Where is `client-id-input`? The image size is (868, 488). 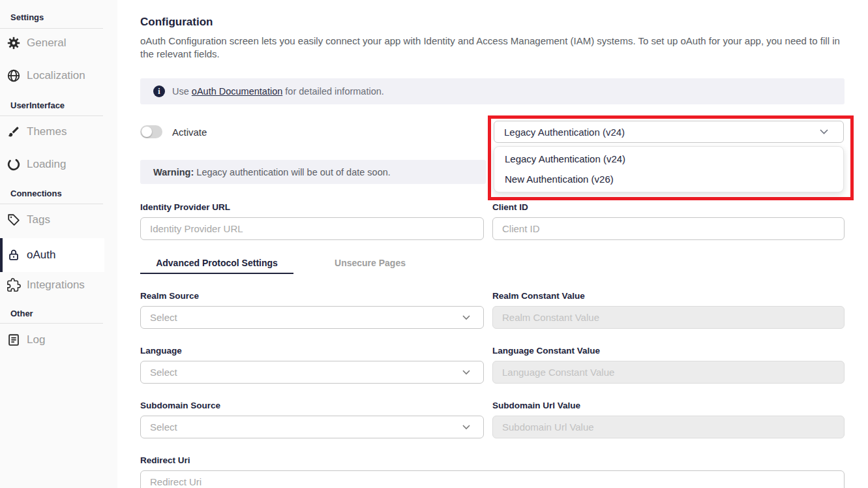 client-id-input is located at coordinates (668, 228).